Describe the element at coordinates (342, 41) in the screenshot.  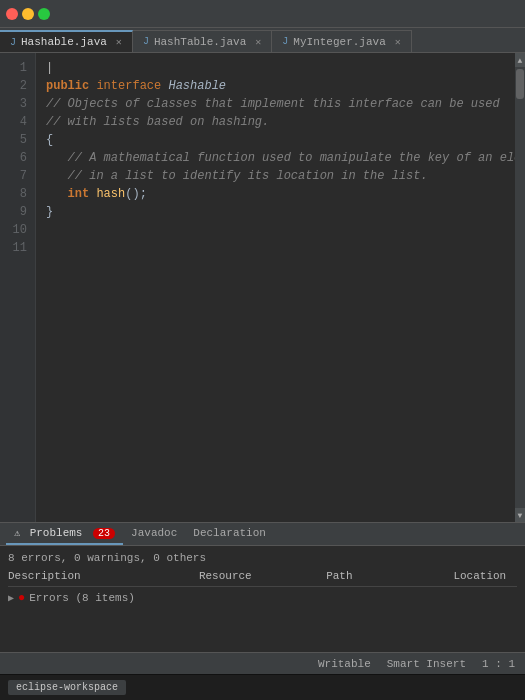
I see `tab-myinteger: J MyInteger.java ✕` at that location.